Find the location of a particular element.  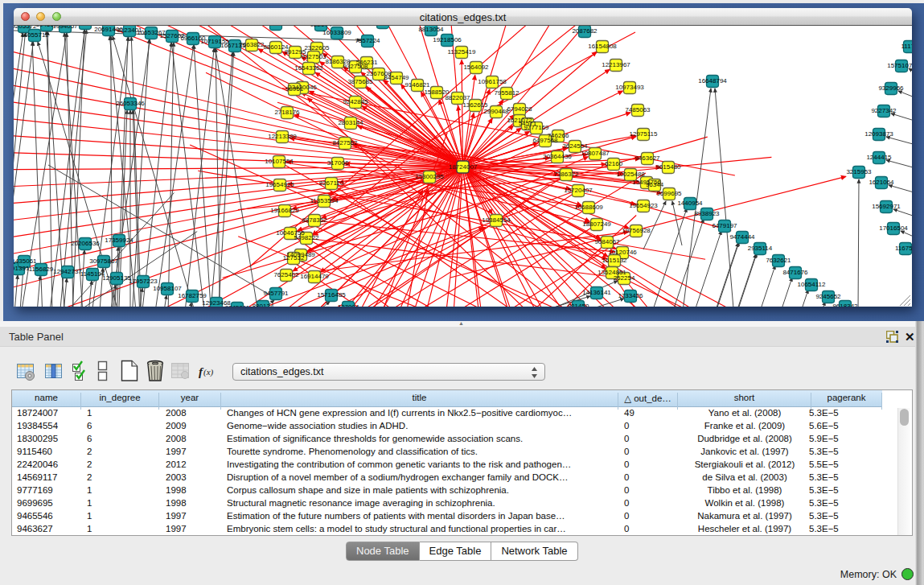

svg-text: 20364436 is located at coordinates (557, 156).